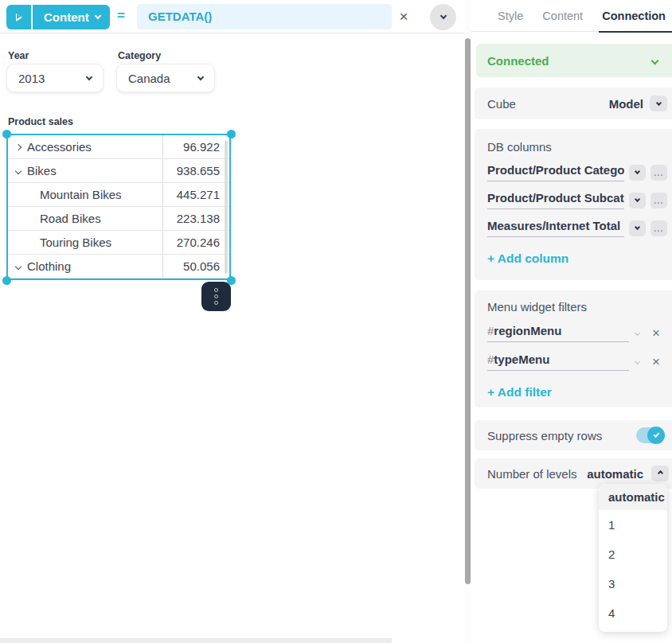 The width and height of the screenshot is (672, 643). What do you see at coordinates (577, 146) in the screenshot?
I see `db-columns-label: DB columns` at bounding box center [577, 146].